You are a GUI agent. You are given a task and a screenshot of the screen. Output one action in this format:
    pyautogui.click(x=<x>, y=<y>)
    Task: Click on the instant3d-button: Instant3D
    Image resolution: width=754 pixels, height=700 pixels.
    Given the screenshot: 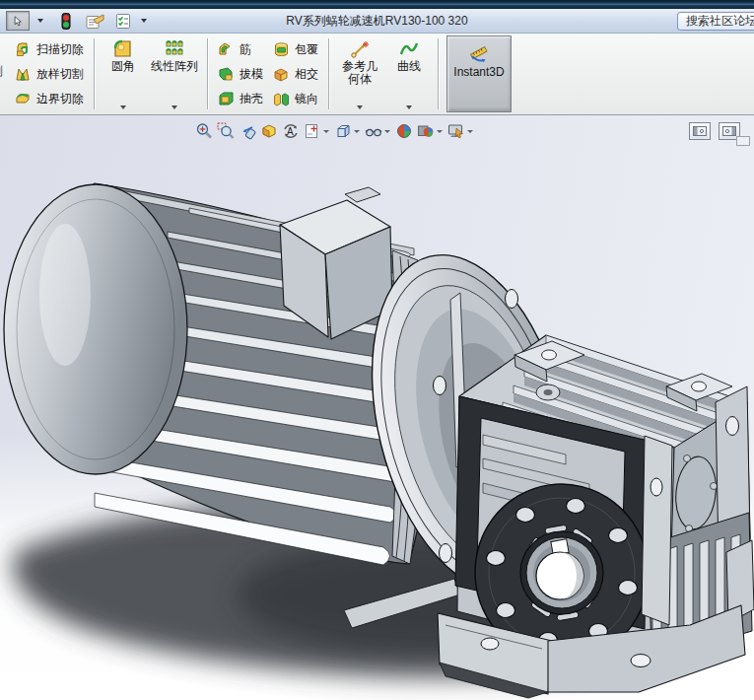 What is the action you would take?
    pyautogui.click(x=479, y=74)
    